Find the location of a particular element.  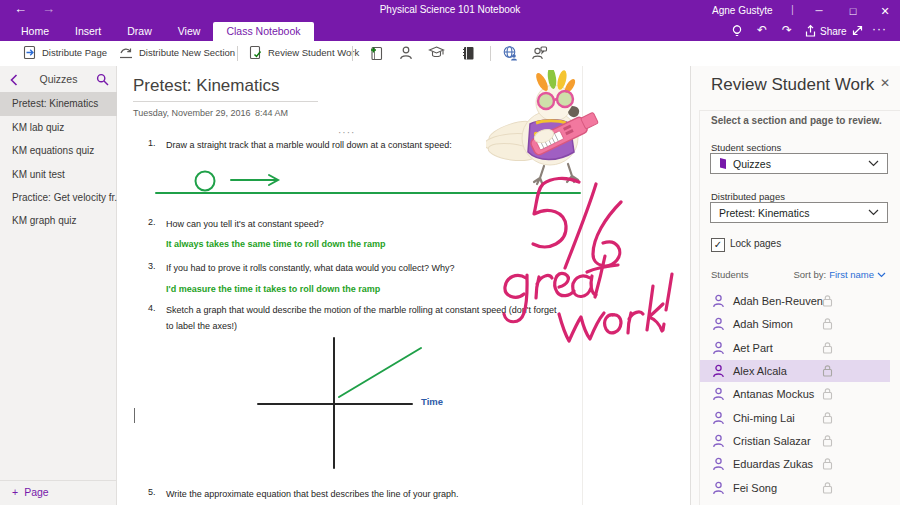

page-date: Tuesday, November 29, 2016 is located at coordinates (192, 113).